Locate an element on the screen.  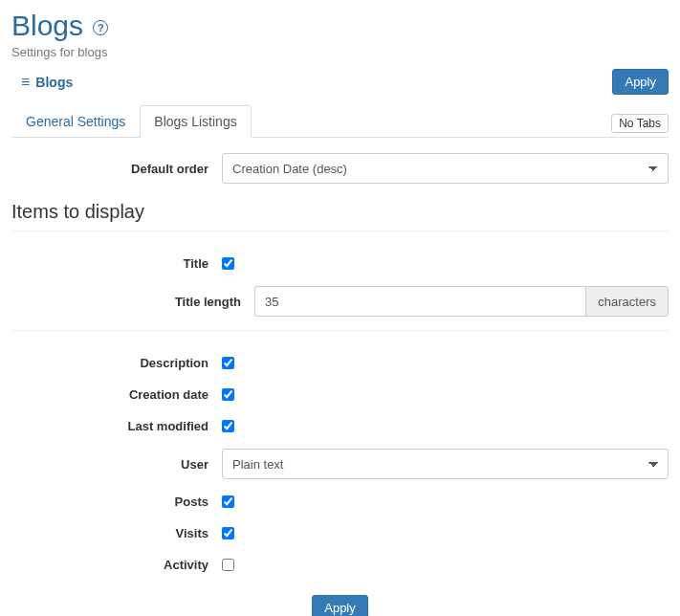
label-last-modified: Last modified is located at coordinates (117, 427).